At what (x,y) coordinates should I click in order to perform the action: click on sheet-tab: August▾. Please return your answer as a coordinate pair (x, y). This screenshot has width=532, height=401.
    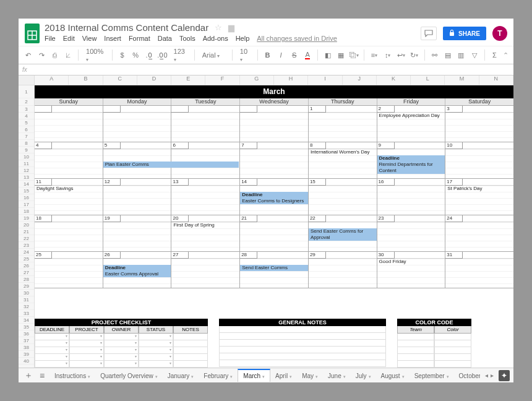
    Looking at the image, I should click on (393, 376).